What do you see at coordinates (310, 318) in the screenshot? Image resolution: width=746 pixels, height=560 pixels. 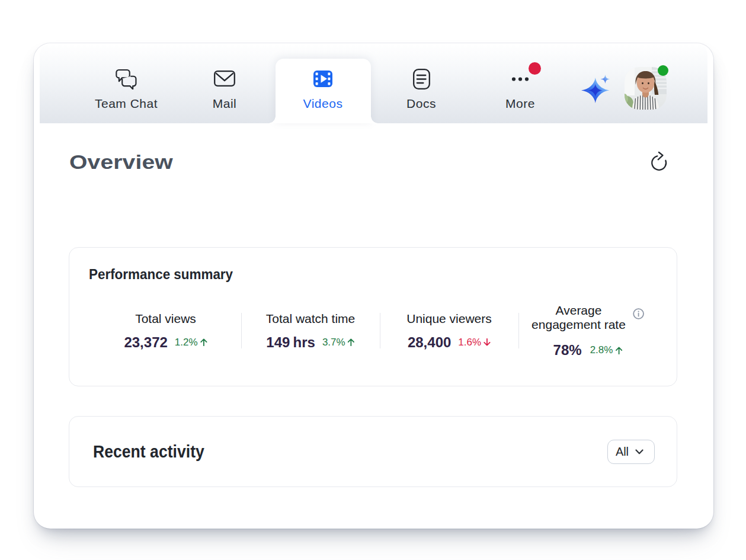 I see `metric-total-watch-time: Total watch time 149 hrs 3.7%` at bounding box center [310, 318].